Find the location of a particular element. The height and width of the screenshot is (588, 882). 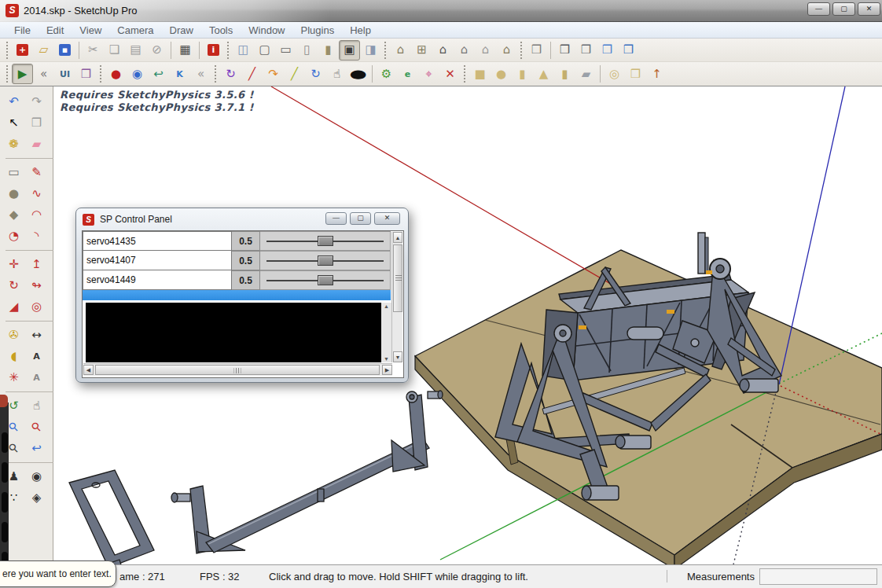

print-button: ▦ is located at coordinates (186, 50).